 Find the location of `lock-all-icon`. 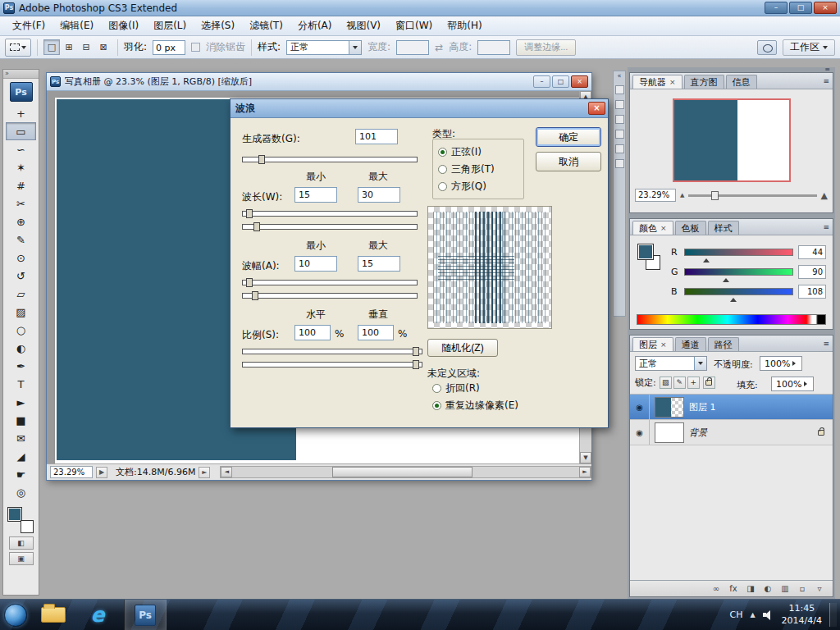

lock-all-icon is located at coordinates (709, 382).